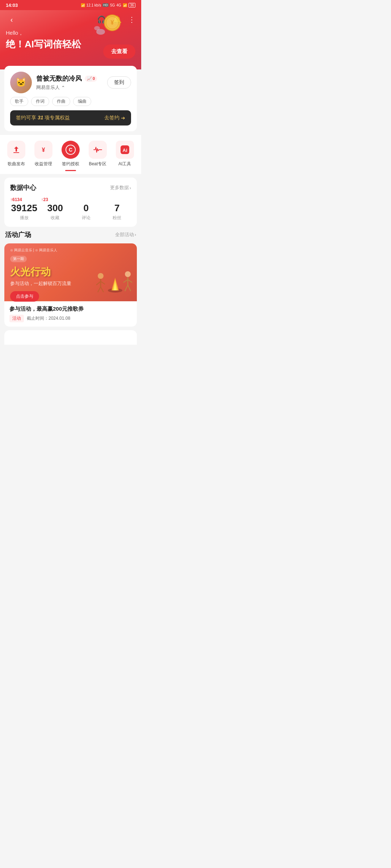  Describe the element at coordinates (71, 154) in the screenshot. I see `func-row: 歌曲发布 ¥ 收益管理 C 签约授权` at that location.